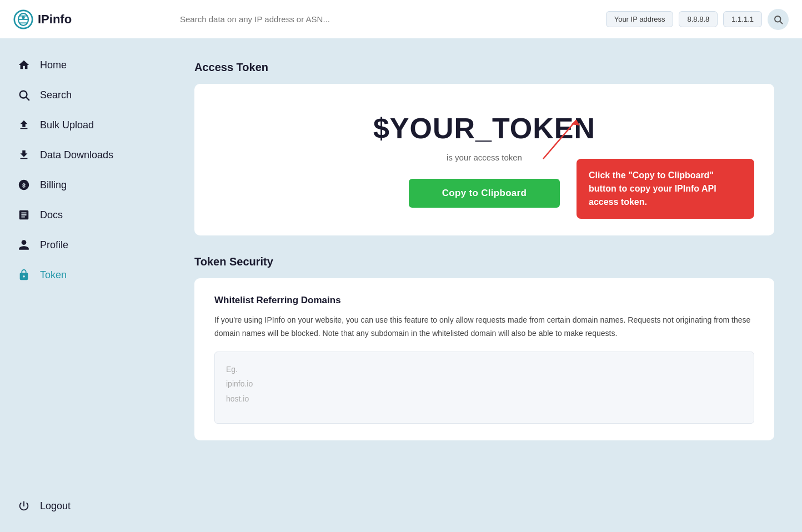 The image size is (802, 532). I want to click on sidebar-label-data-downloads: Data Downloads, so click(77, 155).